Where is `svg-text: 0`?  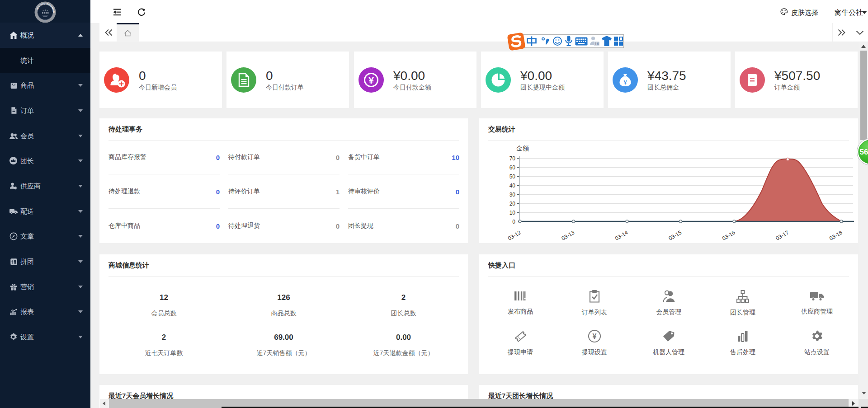
svg-text: 0 is located at coordinates (514, 222).